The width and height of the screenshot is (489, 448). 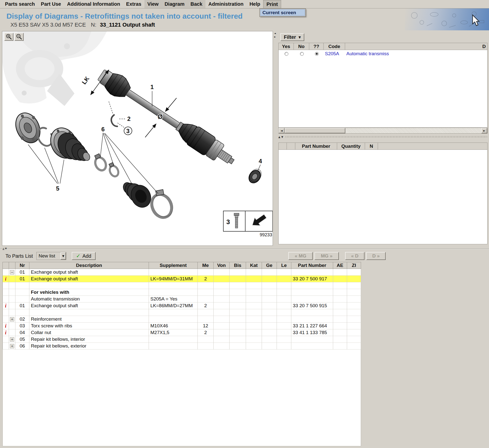 What do you see at coordinates (413, 131) in the screenshot?
I see `scrollbar-track` at bounding box center [413, 131].